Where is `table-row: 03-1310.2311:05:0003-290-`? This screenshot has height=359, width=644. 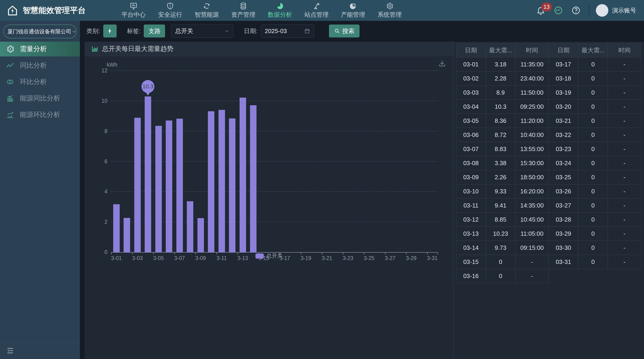 table-row: 03-1310.2311:05:0003-290- is located at coordinates (549, 234).